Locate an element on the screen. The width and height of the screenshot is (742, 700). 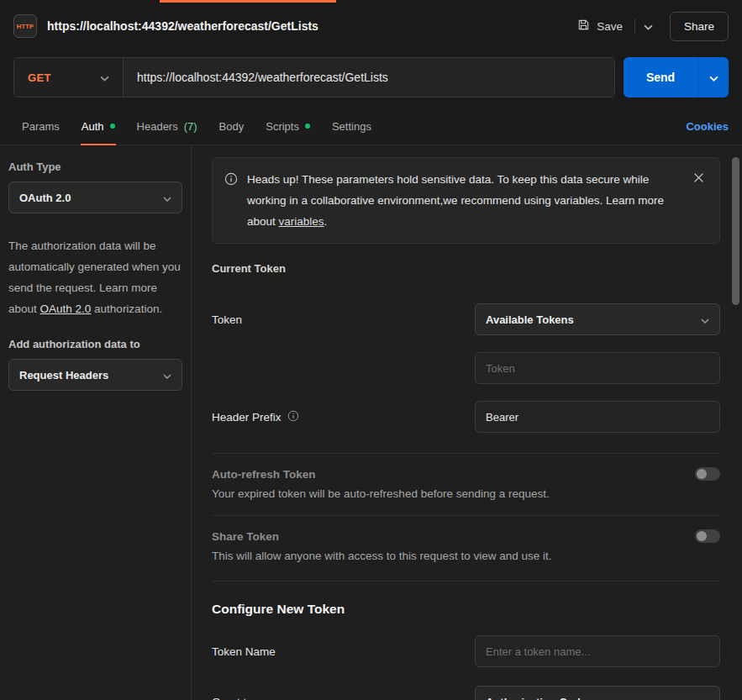
sensitive-data-banner: Heads up! These parameters hold sensitiv… is located at coordinates (466, 200).